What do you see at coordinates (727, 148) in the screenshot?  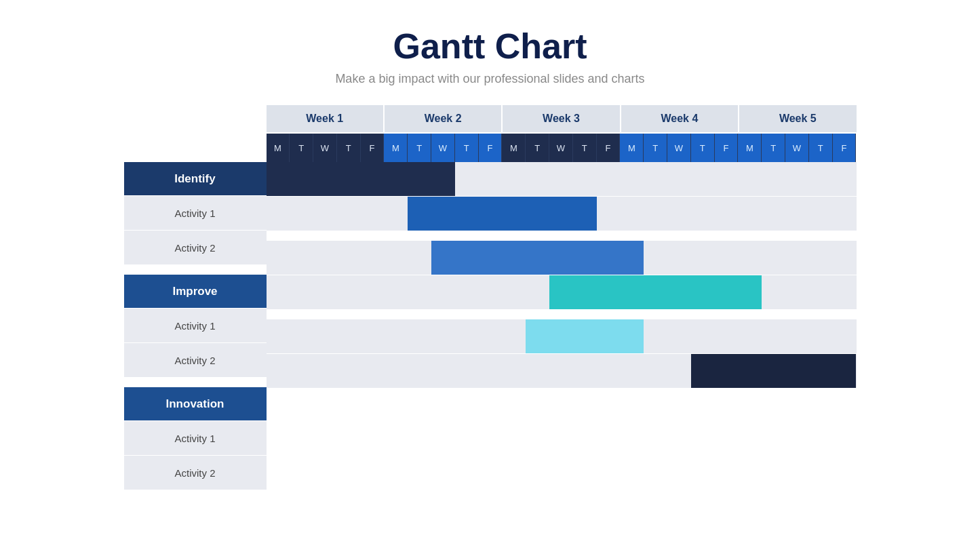 I see `day-w4-f: F` at bounding box center [727, 148].